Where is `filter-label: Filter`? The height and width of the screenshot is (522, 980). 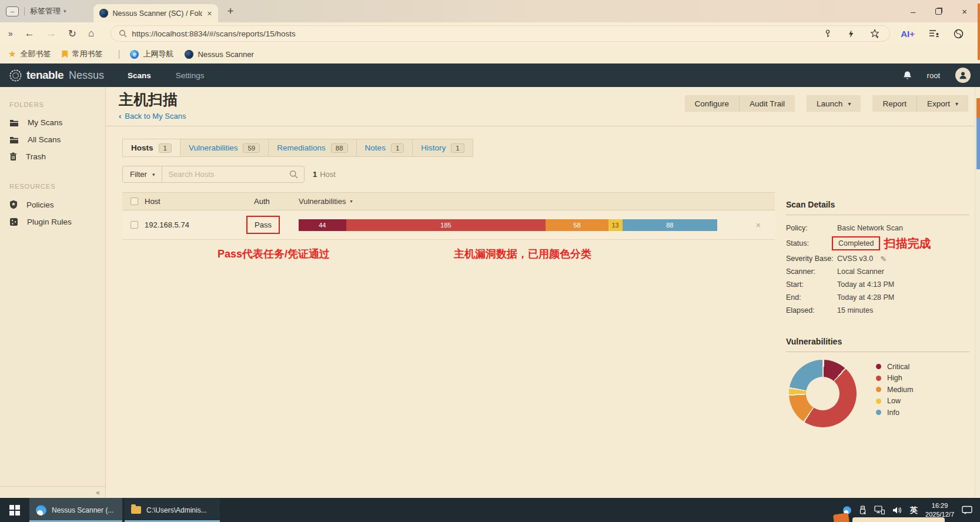 filter-label: Filter is located at coordinates (139, 174).